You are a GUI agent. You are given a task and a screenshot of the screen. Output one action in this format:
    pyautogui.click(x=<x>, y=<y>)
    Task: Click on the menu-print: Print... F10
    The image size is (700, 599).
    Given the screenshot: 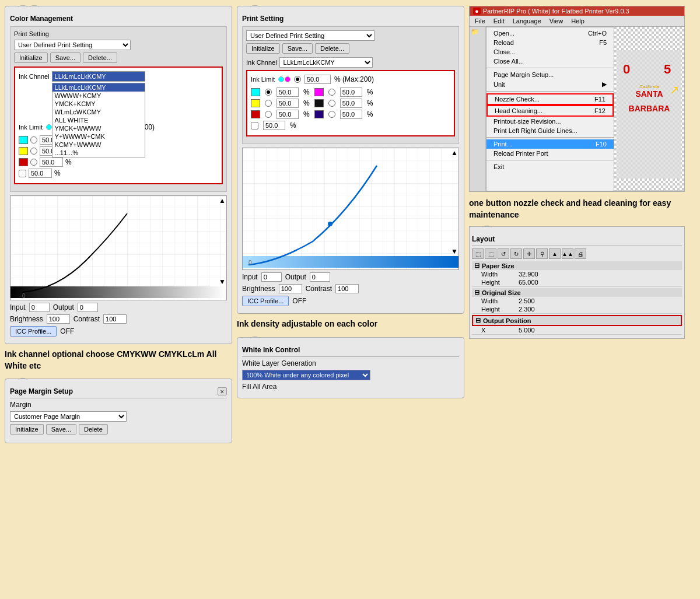 What is the action you would take?
    pyautogui.click(x=550, y=144)
    